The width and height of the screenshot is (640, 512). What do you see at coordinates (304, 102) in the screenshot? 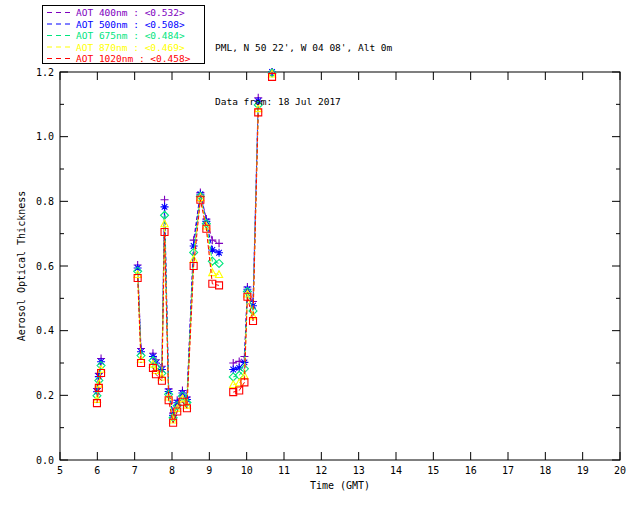
I see `data-date: Data from: 18 Jul 2017` at bounding box center [304, 102].